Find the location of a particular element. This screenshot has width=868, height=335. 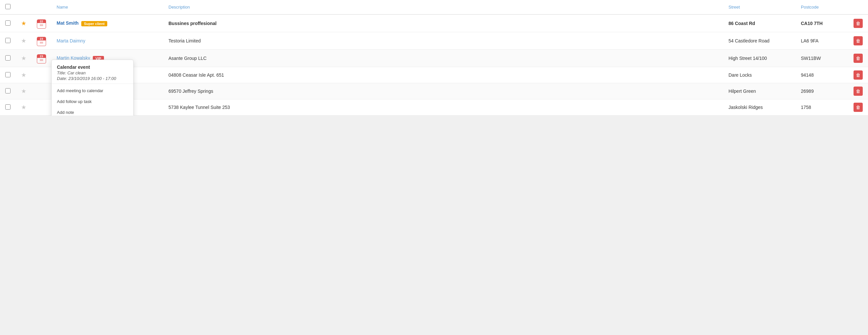

row-name-cell: Marta Daimny is located at coordinates (107, 41).